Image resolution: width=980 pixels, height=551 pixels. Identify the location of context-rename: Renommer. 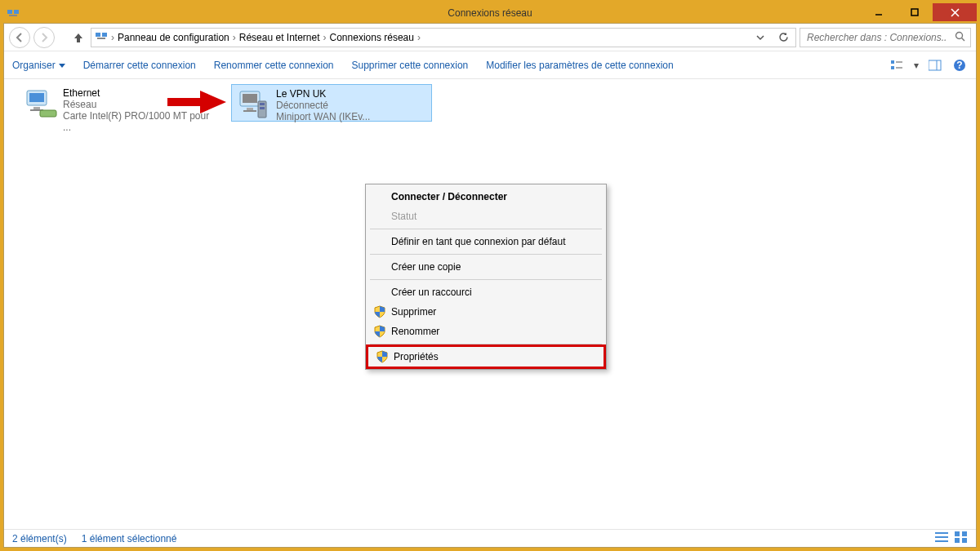
(486, 331).